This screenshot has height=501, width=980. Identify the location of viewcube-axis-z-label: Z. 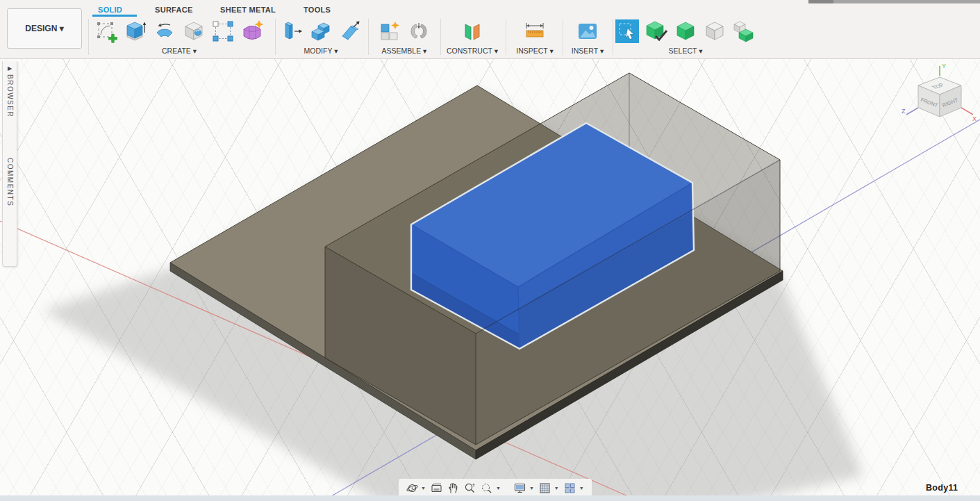
(904, 111).